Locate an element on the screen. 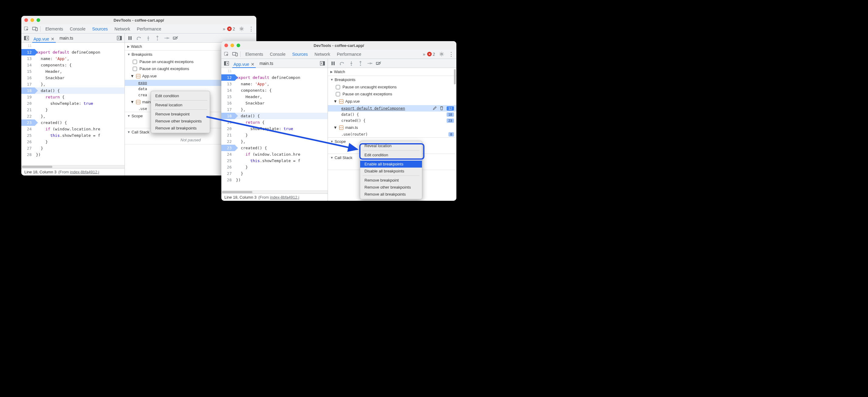  bp-entry: export default defineComponen 12 is located at coordinates (392, 109).